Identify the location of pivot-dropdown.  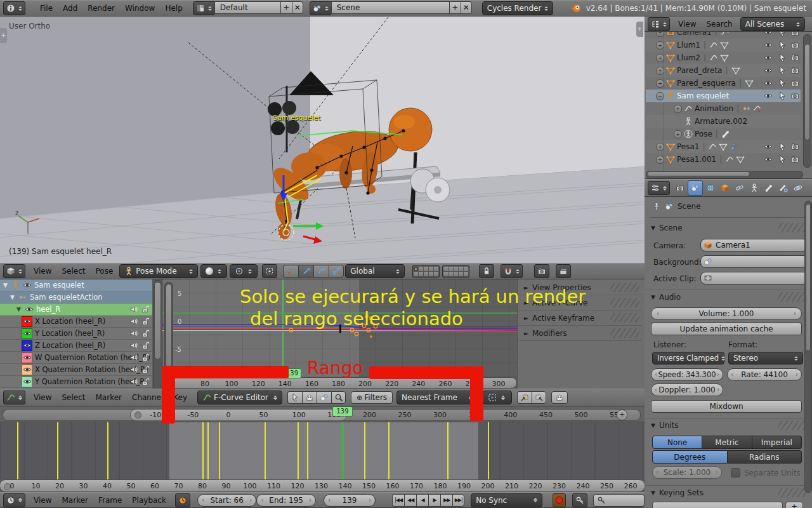
(244, 271).